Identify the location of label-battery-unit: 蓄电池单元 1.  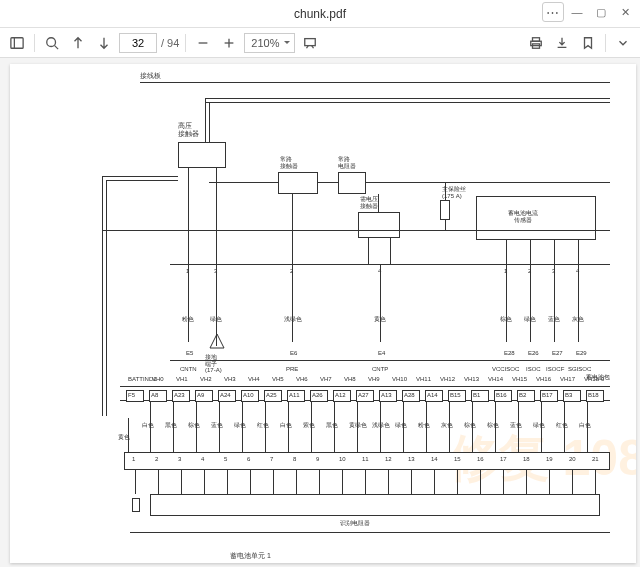
(250, 556).